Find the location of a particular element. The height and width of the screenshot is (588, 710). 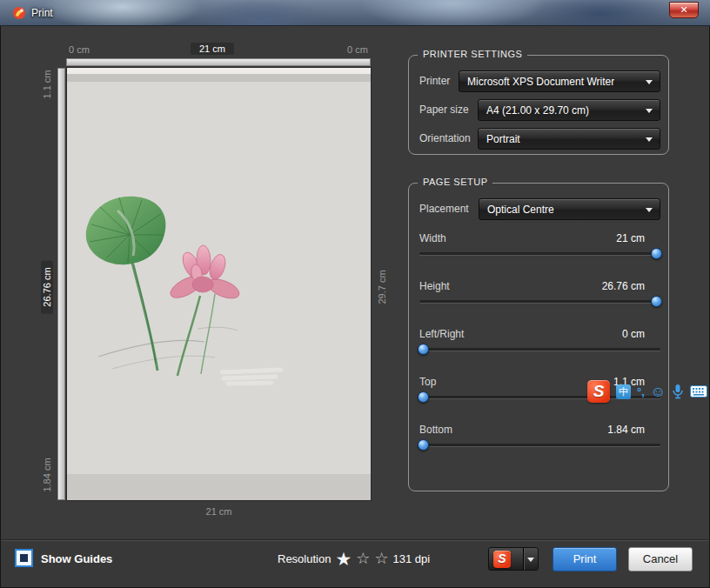

left-right-slider-handle is located at coordinates (423, 350).